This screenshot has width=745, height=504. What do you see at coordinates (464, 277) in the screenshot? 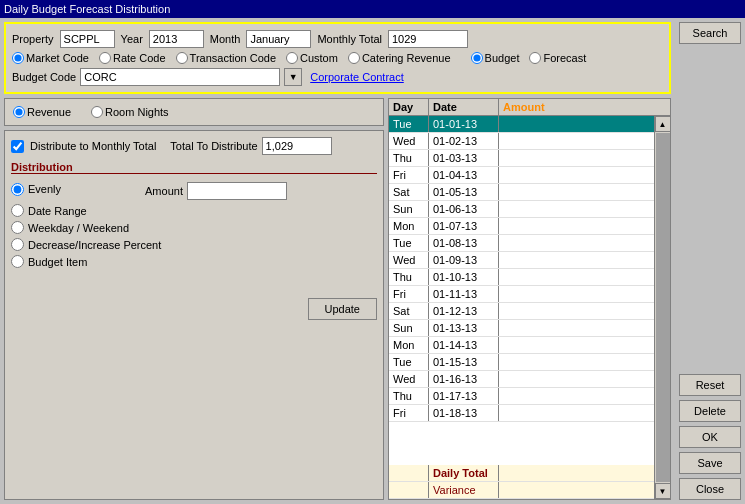
I see `cell-date: 01-10-13` at bounding box center [464, 277].